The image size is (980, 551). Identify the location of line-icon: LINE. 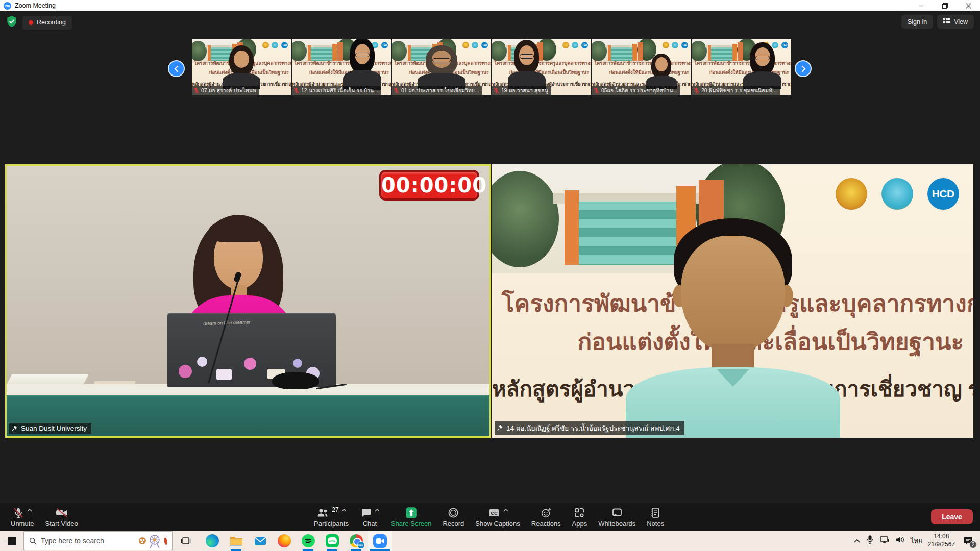
(332, 541).